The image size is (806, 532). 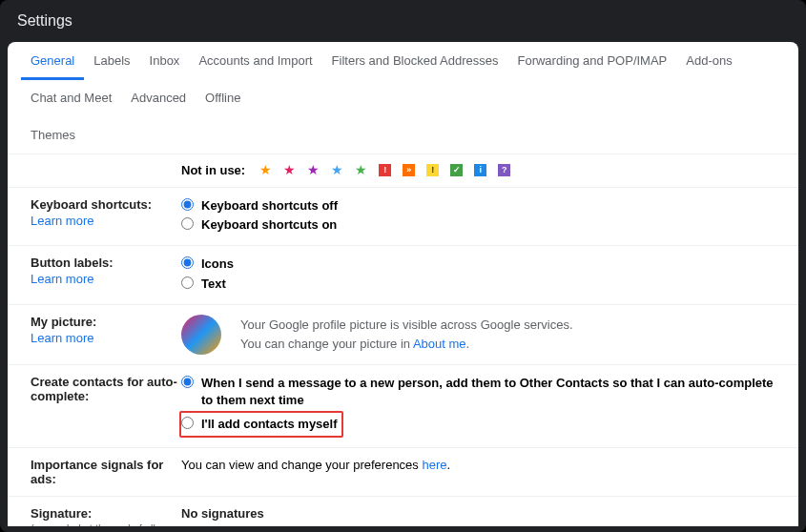 What do you see at coordinates (403, 21) in the screenshot?
I see `settings-title: Settings` at bounding box center [403, 21].